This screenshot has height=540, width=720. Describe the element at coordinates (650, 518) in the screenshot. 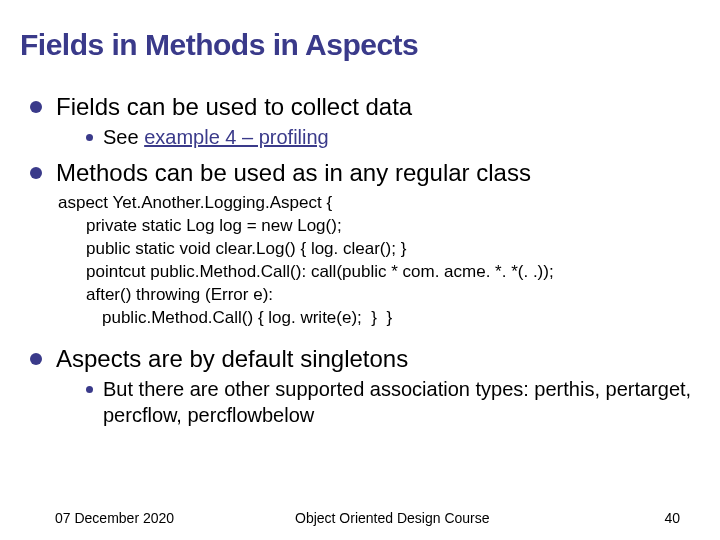

I see `footer-page-number: 40` at that location.